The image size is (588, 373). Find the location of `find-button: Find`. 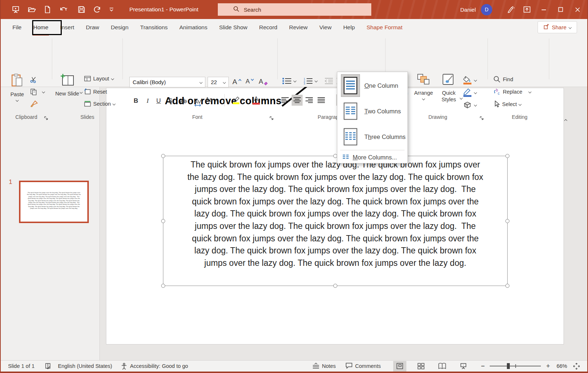

find-button: Find is located at coordinates (503, 79).